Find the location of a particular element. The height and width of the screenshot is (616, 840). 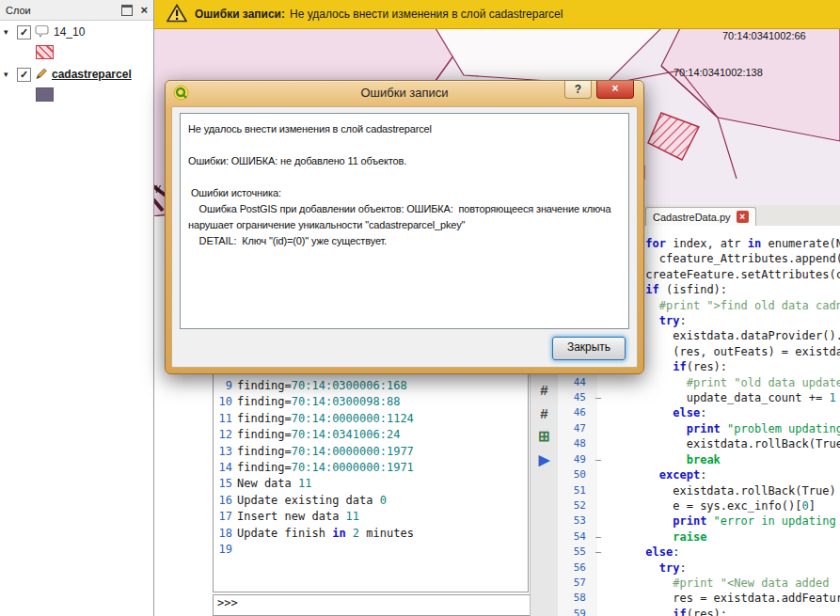

console-line: 9finding=70:14:0300006:168 is located at coordinates (371, 386).